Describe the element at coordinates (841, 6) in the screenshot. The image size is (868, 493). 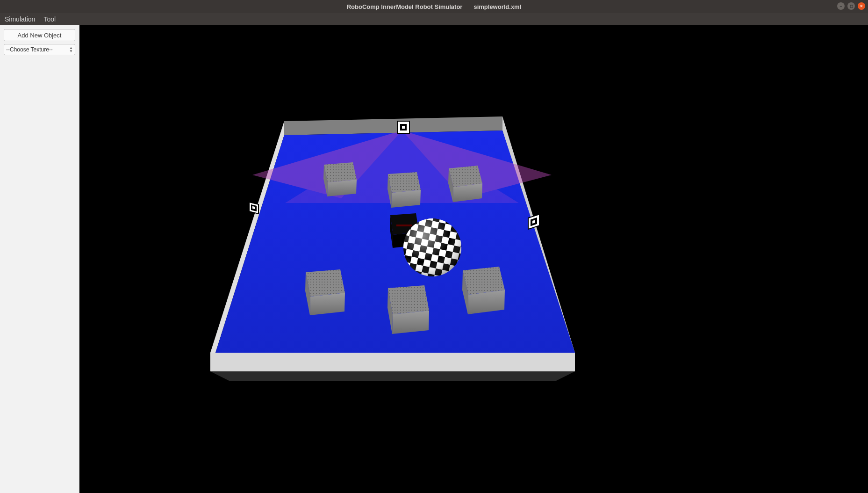
I see `minimize-icon: –` at that location.